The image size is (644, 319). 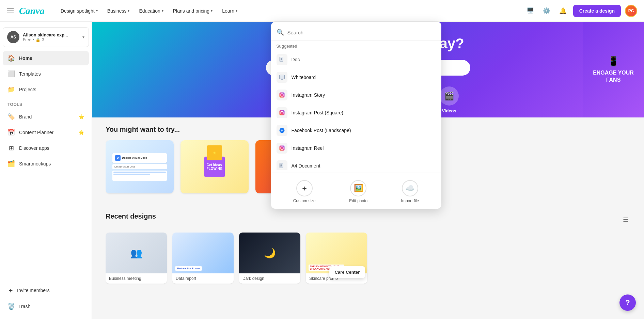 What do you see at coordinates (368, 259) in the screenshot?
I see `recent-designs-row: 👥 Business meeting Unlock the Power Data…` at bounding box center [368, 259].